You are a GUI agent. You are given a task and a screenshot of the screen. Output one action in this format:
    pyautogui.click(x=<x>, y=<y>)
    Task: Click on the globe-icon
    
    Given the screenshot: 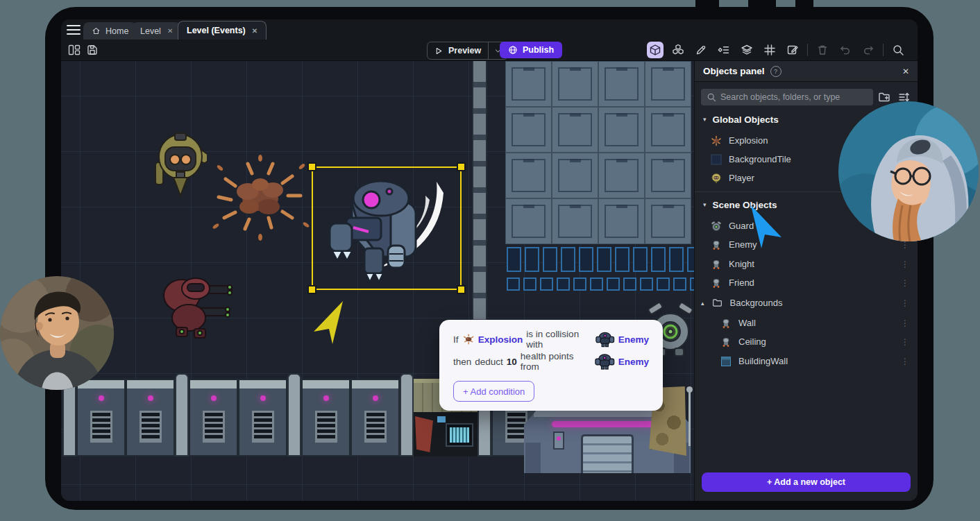 What is the action you would take?
    pyautogui.click(x=513, y=50)
    